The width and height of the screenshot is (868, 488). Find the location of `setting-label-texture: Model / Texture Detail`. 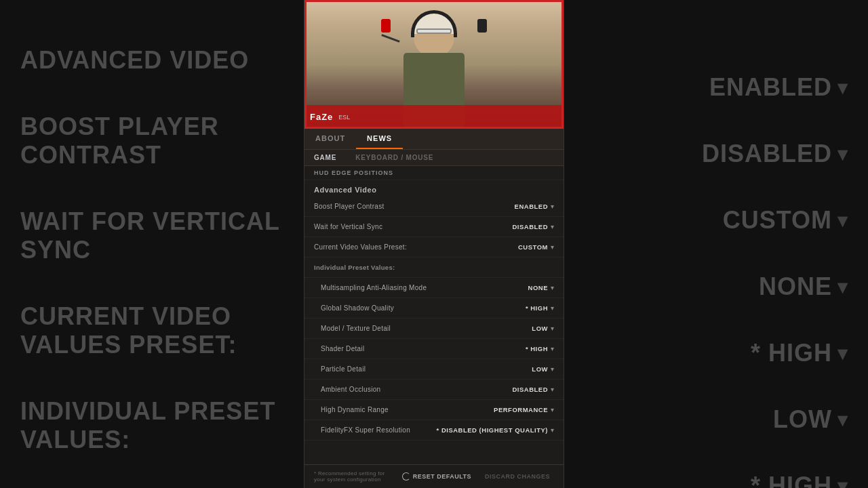

setting-label-texture: Model / Texture Detail is located at coordinates (426, 328).